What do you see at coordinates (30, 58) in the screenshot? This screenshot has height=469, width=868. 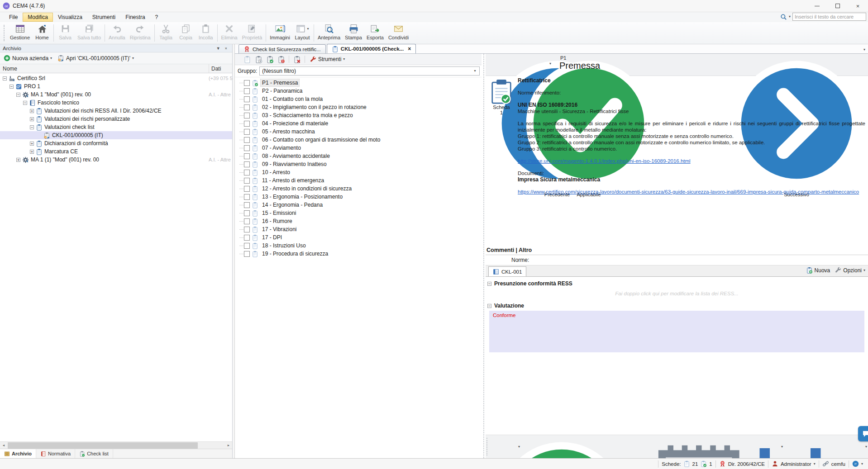 I see `new-company-button: Nuova azienda` at bounding box center [30, 58].